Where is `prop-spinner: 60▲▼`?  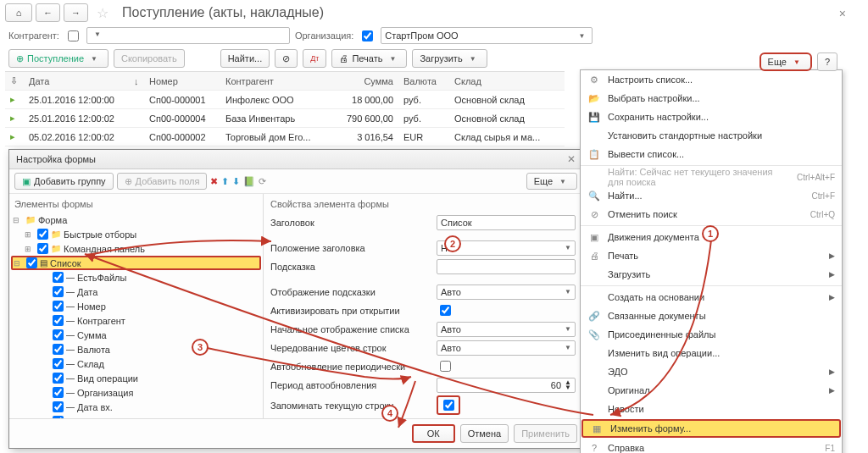 prop-spinner: 60▲▼ is located at coordinates (506, 385).